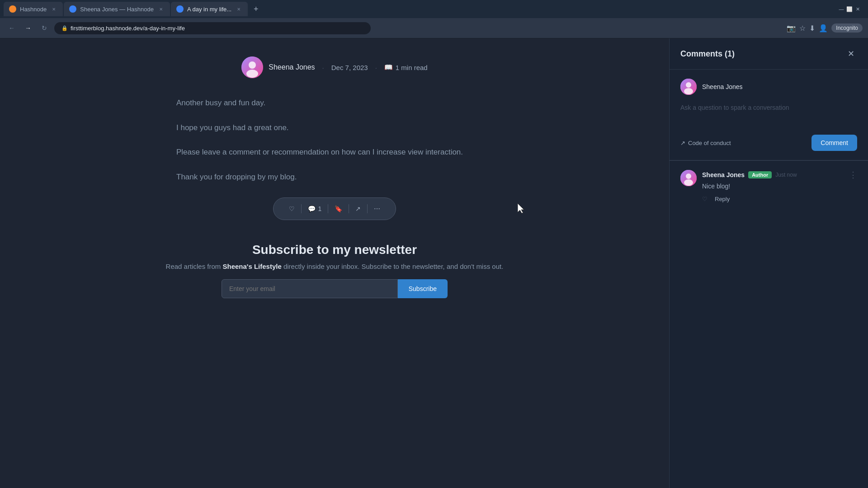 Image resolution: width=868 pixels, height=488 pixels. What do you see at coordinates (779, 175) in the screenshot?
I see `comment-item-header: Sheena Jones Author Just now ⋮` at bounding box center [779, 175].